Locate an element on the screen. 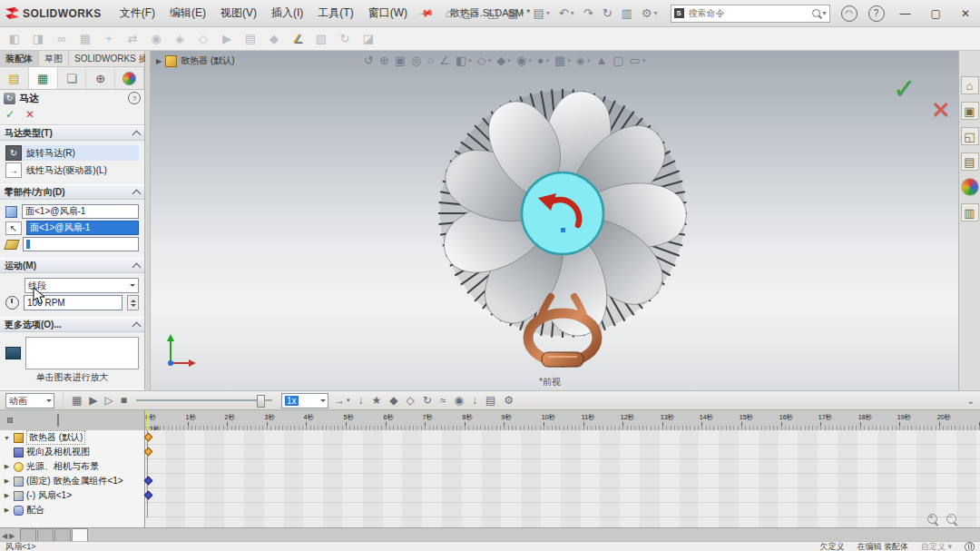  插入(I): 插入(I) is located at coordinates (287, 13).